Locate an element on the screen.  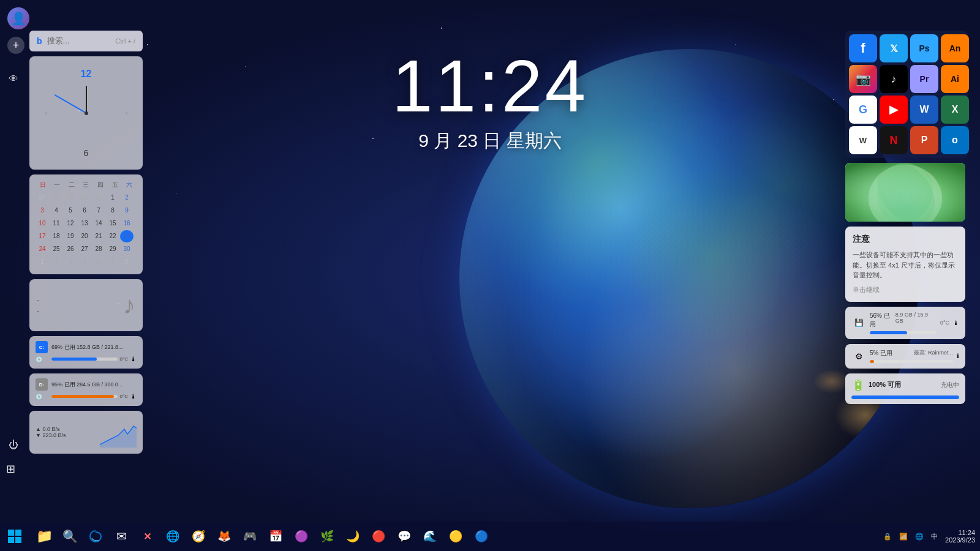
taskbar-app-search: 🔍 is located at coordinates (70, 536).